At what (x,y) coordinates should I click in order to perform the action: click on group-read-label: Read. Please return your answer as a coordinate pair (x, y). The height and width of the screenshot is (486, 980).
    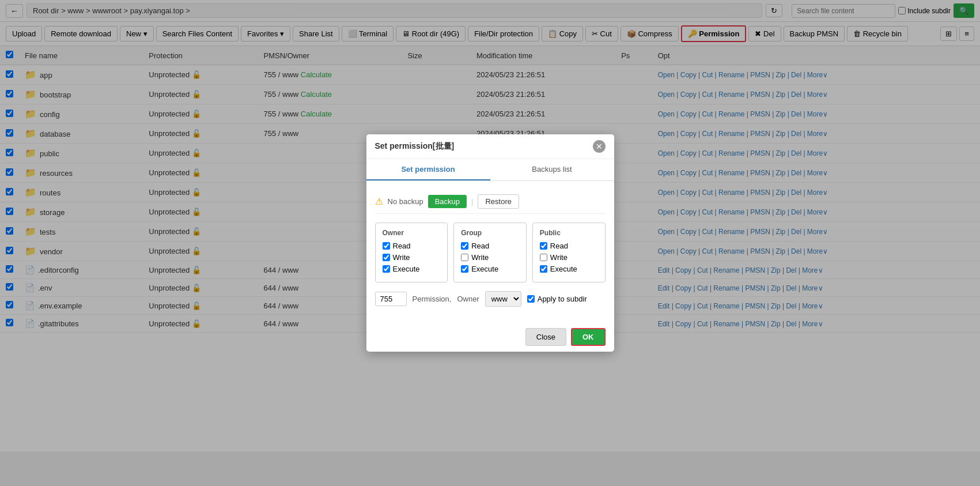
    Looking at the image, I should click on (490, 246).